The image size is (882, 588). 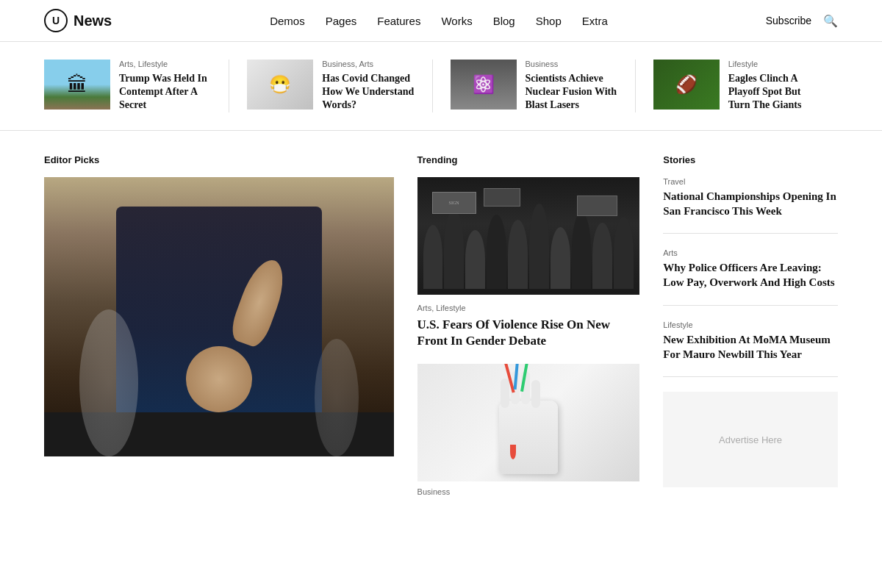 What do you see at coordinates (775, 86) in the screenshot?
I see `strip-text-4: Lifestyle Eagles Clinch A Playoff Spot B…` at bounding box center [775, 86].